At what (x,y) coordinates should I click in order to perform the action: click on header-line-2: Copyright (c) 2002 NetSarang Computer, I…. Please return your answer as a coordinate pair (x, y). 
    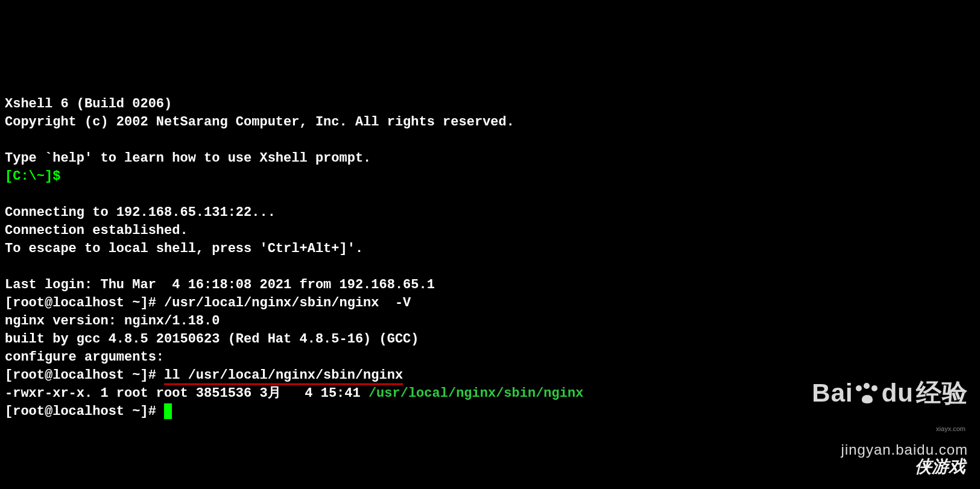
    Looking at the image, I should click on (259, 122).